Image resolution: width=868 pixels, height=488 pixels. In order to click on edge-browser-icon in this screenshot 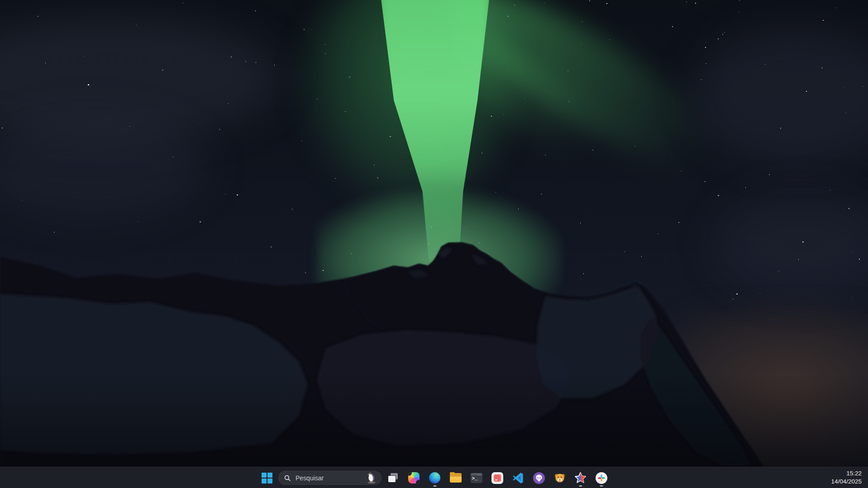, I will do `click(434, 478)`.